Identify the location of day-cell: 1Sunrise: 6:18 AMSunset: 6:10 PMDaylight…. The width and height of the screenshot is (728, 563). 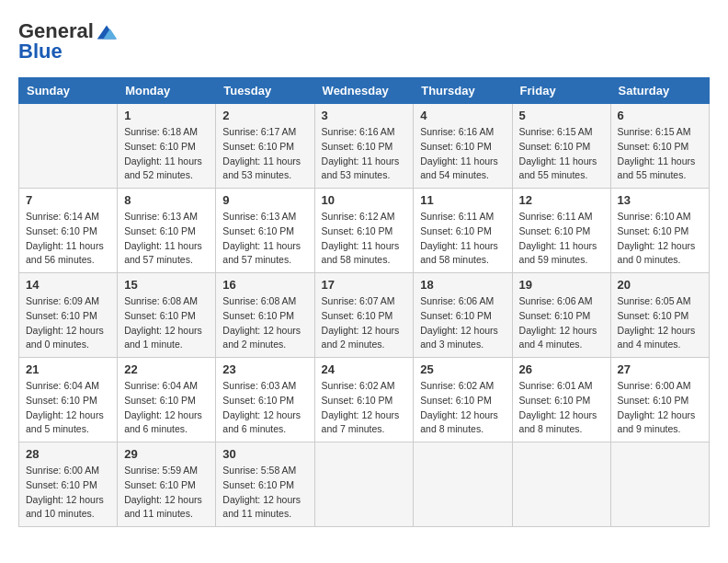
(167, 146).